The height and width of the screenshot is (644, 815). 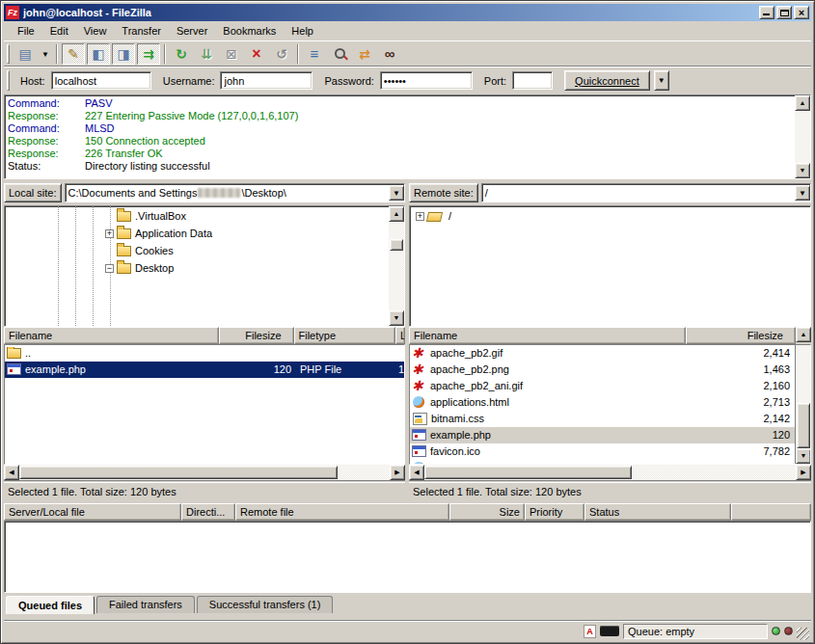 I want to click on title-bar: Fz john@localhost - FileZilla ×, so click(x=407, y=13).